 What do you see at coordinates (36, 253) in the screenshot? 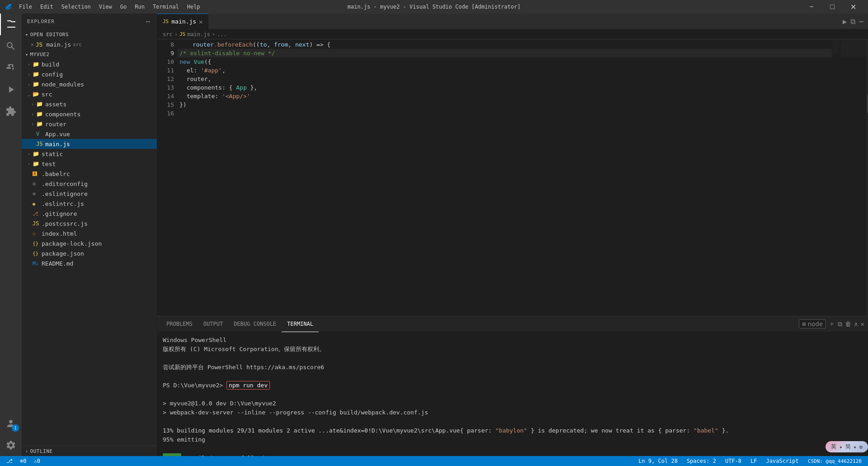
I see `json-file-icon: {}` at bounding box center [36, 253].